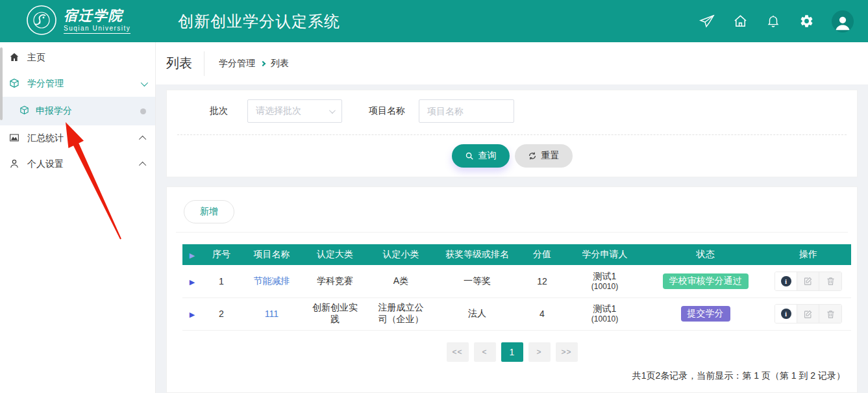 This screenshot has width=868, height=393. I want to click on col-header-project-name: 项目名称, so click(271, 255).